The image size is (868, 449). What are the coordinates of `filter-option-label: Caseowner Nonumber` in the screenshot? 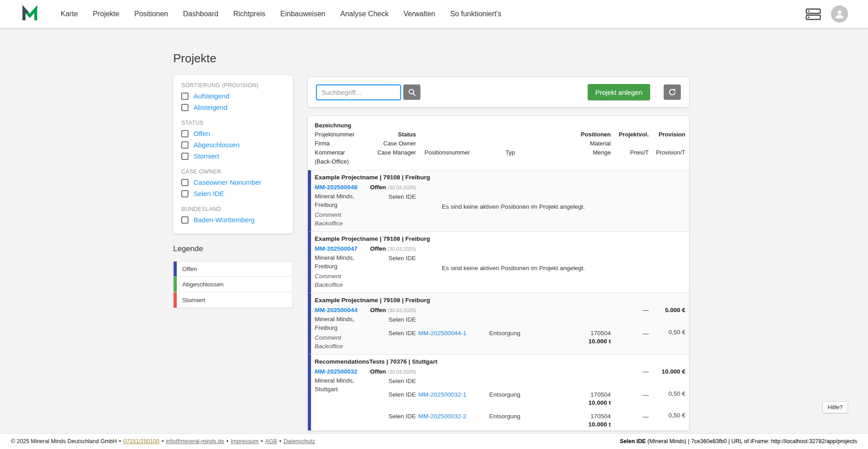 It's located at (227, 182).